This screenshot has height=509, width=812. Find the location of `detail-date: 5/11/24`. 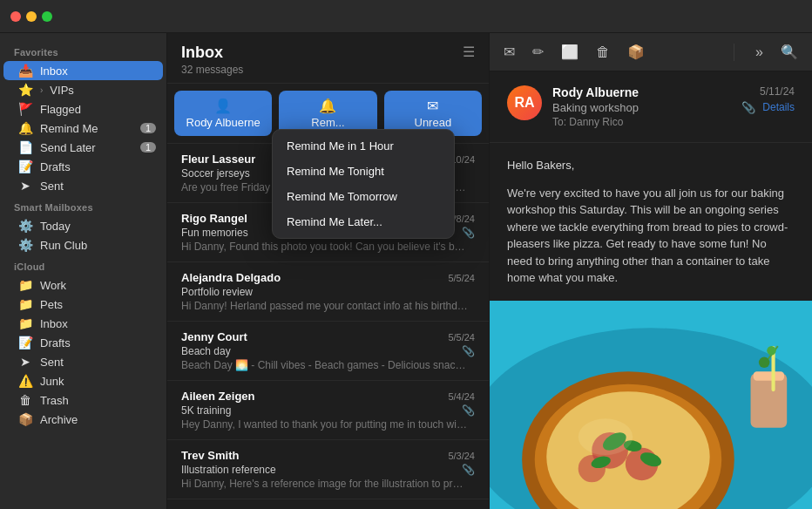

detail-date: 5/11/24 is located at coordinates (768, 92).